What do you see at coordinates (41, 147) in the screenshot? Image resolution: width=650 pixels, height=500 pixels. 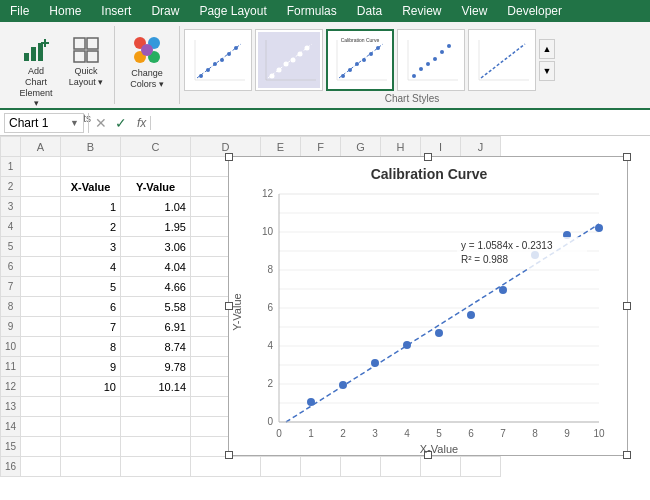 I see `col-header-a: A` at bounding box center [41, 147].